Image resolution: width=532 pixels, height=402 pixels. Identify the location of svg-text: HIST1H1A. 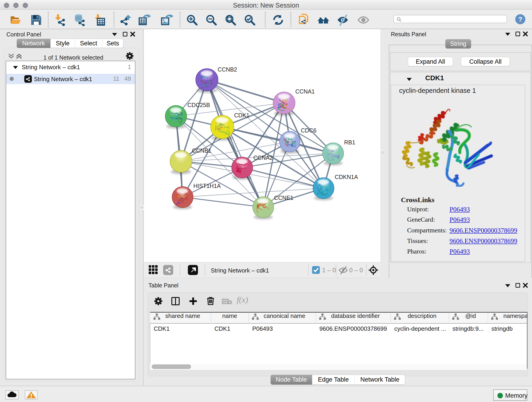
(207, 186).